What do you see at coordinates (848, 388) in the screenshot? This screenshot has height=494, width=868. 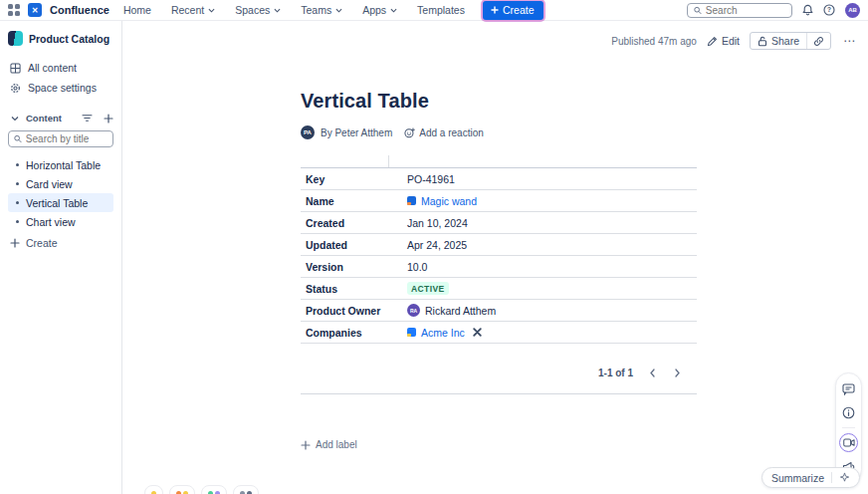 I see `comments-button` at bounding box center [848, 388].